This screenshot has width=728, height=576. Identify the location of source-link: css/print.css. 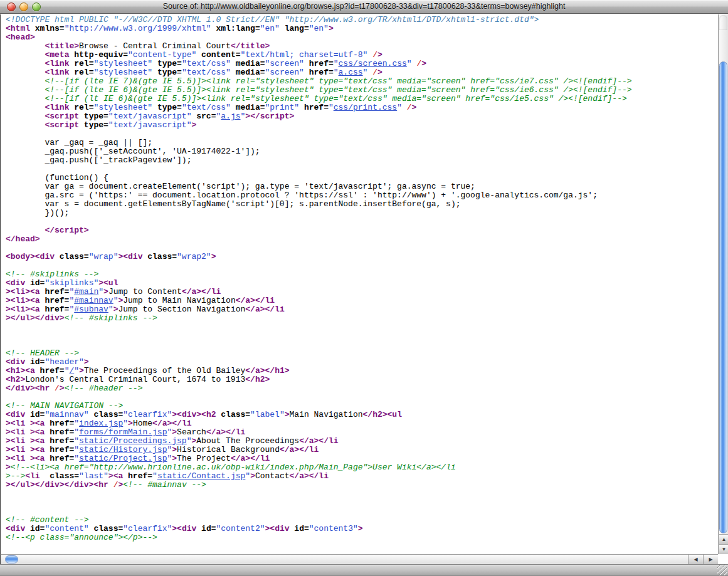
(365, 108).